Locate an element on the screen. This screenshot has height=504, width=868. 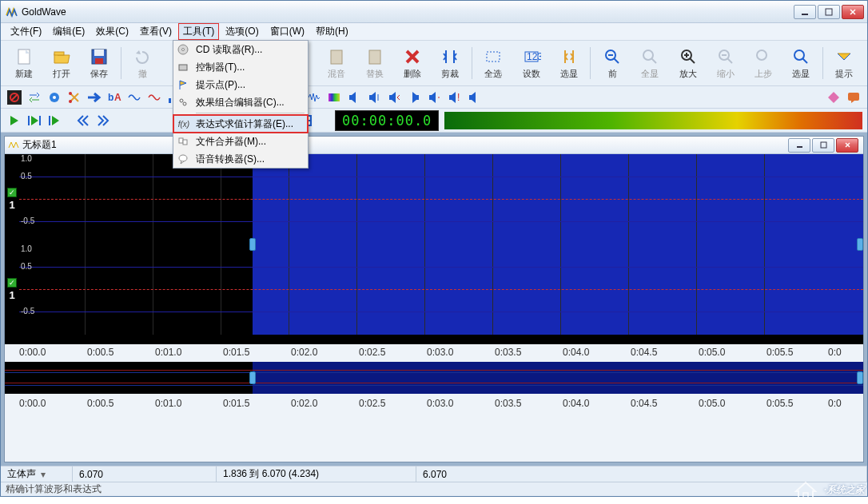
channel-l-label: ✓1 is located at coordinates (12, 200).